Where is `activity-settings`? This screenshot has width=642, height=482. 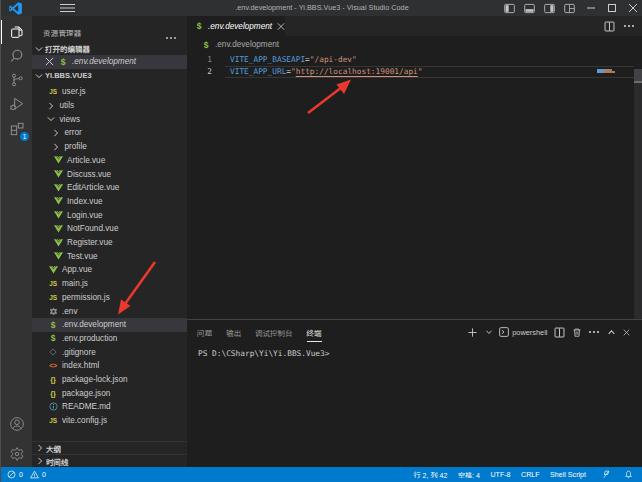
activity-settings is located at coordinates (16, 454).